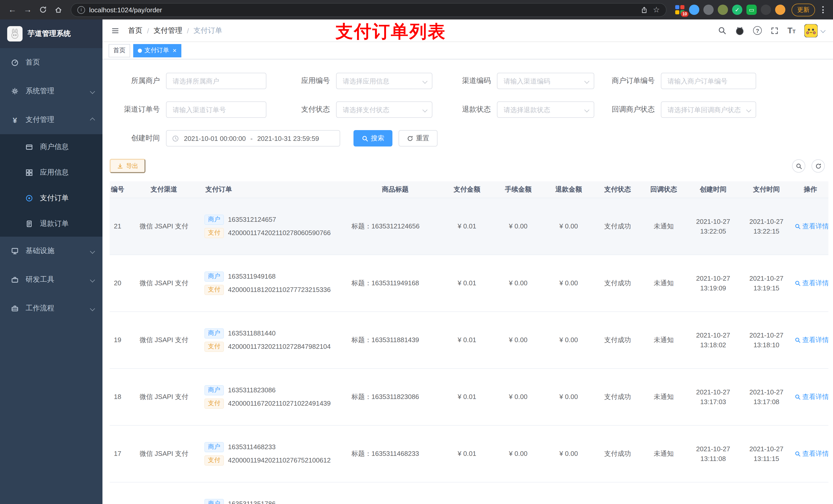 Image resolution: width=833 pixels, height=504 pixels. Describe the element at coordinates (276, 189) in the screenshot. I see `col-order: 支付订单` at that location.